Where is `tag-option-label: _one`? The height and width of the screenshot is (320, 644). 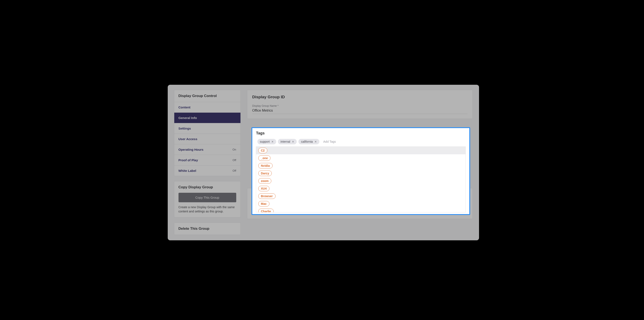
tag-option-label: _one is located at coordinates (264, 158).